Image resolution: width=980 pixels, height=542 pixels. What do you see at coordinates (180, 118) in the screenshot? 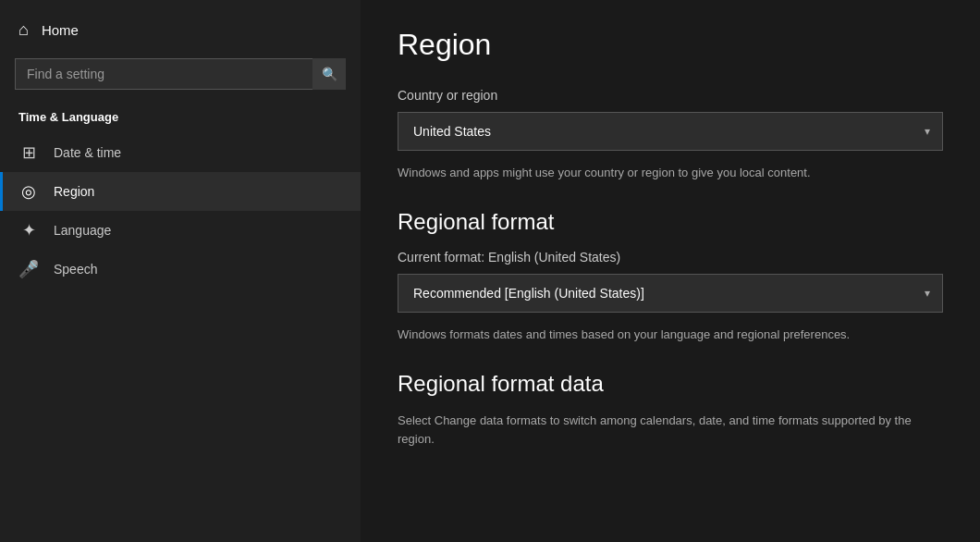
I see `sidebar-section-title: Time & Language` at bounding box center [180, 118].